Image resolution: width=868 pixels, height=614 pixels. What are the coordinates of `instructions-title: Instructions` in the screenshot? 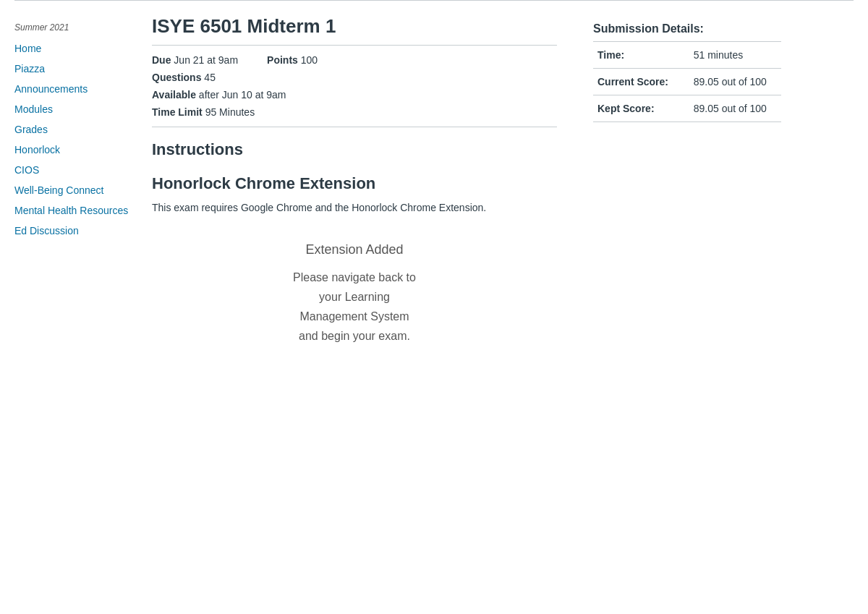 It's located at (354, 150).